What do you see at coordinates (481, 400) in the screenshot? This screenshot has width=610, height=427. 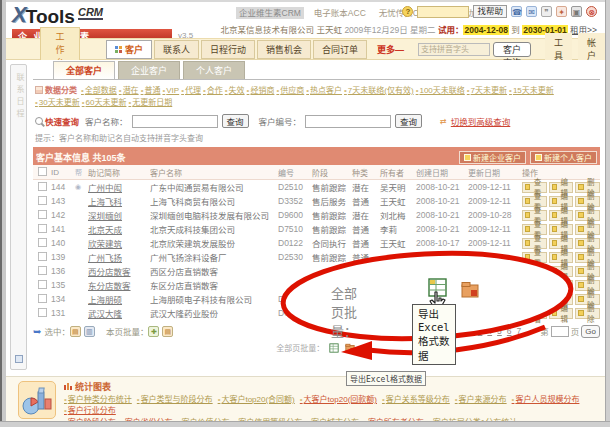 I see `stat-report-link: 客户来源分布` at bounding box center [481, 400].